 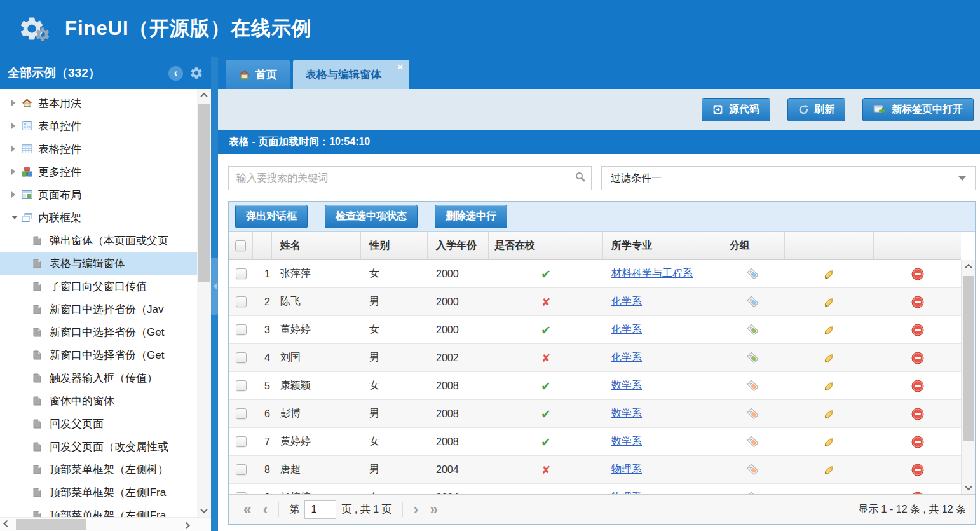 I want to click on select-all-checkbox, so click(x=240, y=245).